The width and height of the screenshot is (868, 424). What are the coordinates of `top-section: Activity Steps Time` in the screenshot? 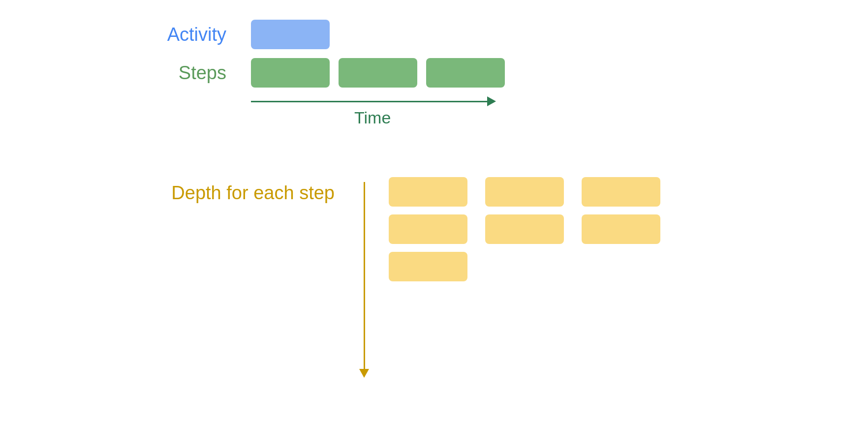 It's located at (331, 74).